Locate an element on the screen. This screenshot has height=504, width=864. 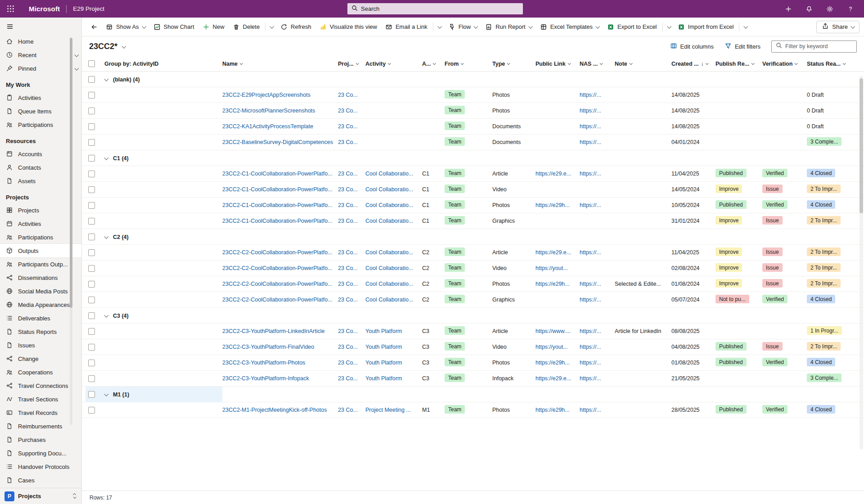
waffle-menu-icon is located at coordinates (10, 9).